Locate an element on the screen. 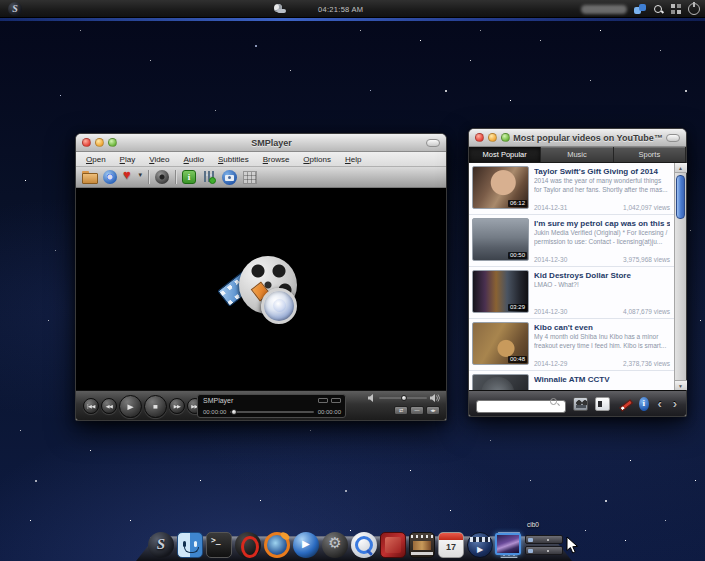  video-list-item: 03:29 Kid Destroys Dollar Store LMAO - W… is located at coordinates (572, 293).